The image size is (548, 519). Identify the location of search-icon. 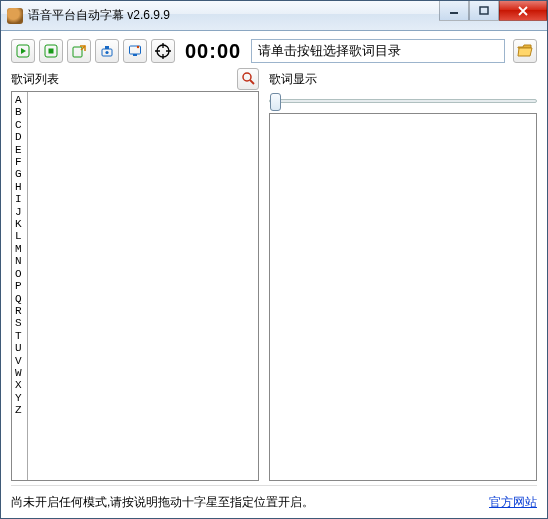
(248, 80).